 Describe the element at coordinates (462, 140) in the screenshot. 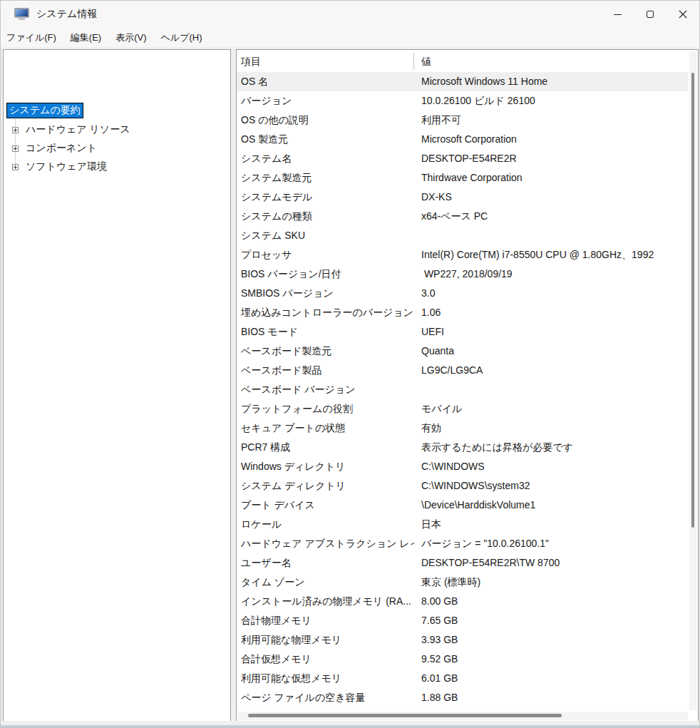

I see `table-row: OS 製造元Microsoft Corporation` at that location.